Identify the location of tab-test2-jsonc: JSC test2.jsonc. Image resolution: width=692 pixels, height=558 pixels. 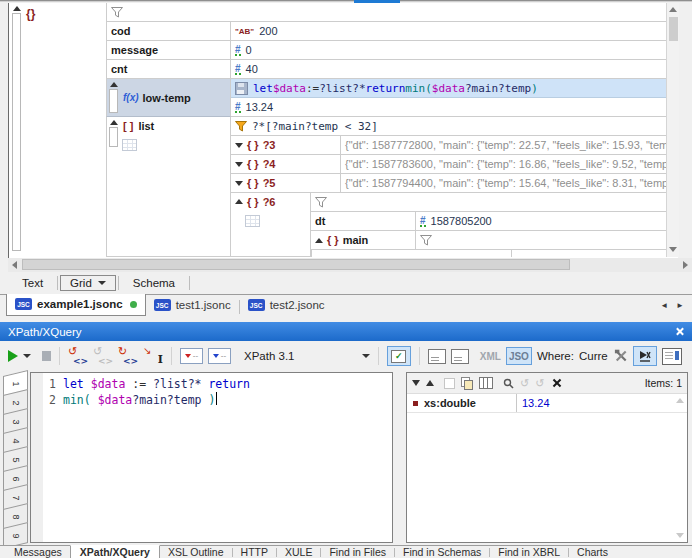
(286, 305).